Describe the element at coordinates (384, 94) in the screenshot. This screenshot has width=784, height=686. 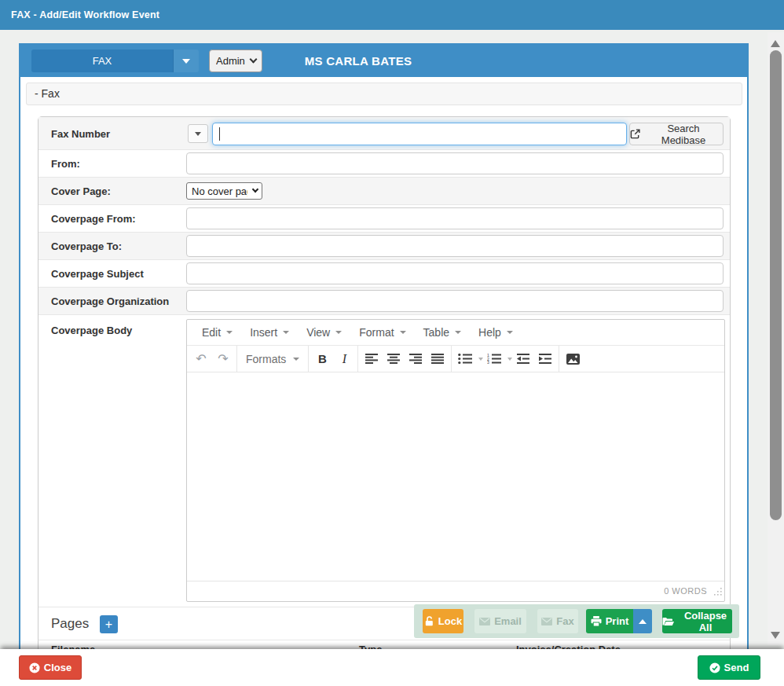
I see `fax-section-header: - Fax` at that location.